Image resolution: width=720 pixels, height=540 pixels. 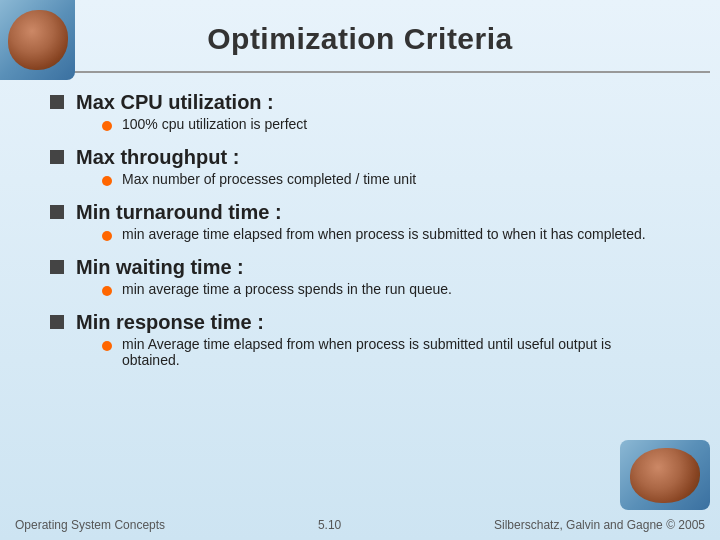 What do you see at coordinates (360, 36) in the screenshot?
I see `title-bar: Optimization Criteria` at bounding box center [360, 36].